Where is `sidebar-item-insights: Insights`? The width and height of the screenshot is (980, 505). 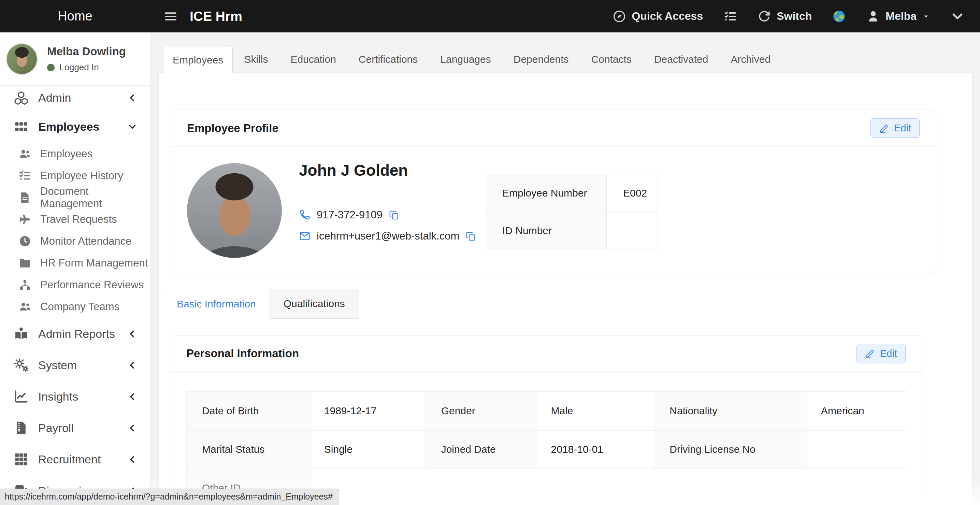 sidebar-item-insights: Insights is located at coordinates (75, 397).